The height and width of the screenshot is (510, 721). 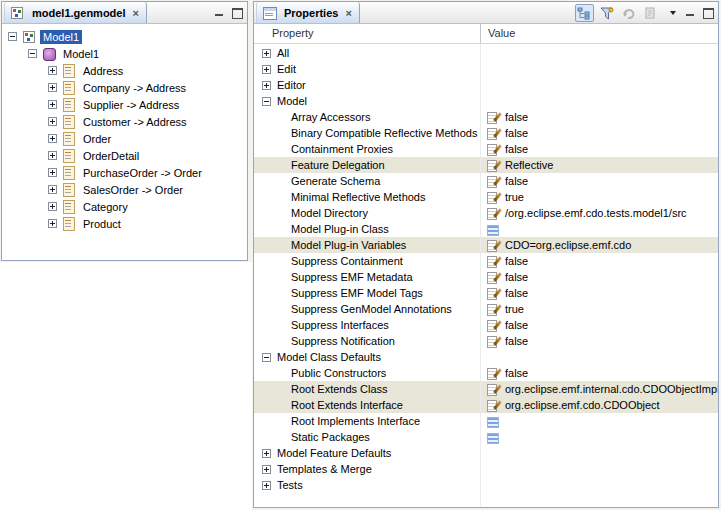 I want to click on tab-model1-genmodel: model1.genmodel, so click(x=76, y=12).